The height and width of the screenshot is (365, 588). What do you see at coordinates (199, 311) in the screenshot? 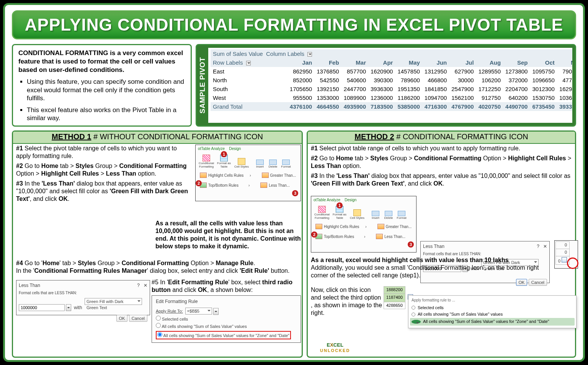
I see `apply-ref: =$B$5` at bounding box center [199, 311].